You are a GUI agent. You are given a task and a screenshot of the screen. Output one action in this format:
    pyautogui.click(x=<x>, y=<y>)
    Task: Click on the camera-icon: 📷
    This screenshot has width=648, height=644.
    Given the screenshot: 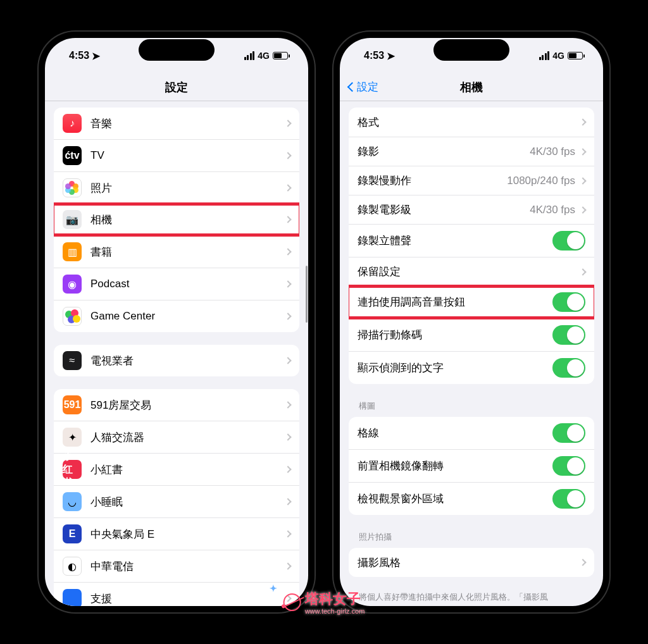 What is the action you would take?
    pyautogui.click(x=72, y=220)
    